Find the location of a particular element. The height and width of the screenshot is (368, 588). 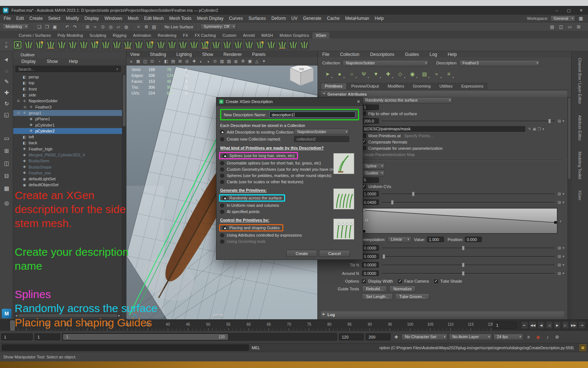

tube-groom-button: Tube Groom... is located at coordinates (412, 297).